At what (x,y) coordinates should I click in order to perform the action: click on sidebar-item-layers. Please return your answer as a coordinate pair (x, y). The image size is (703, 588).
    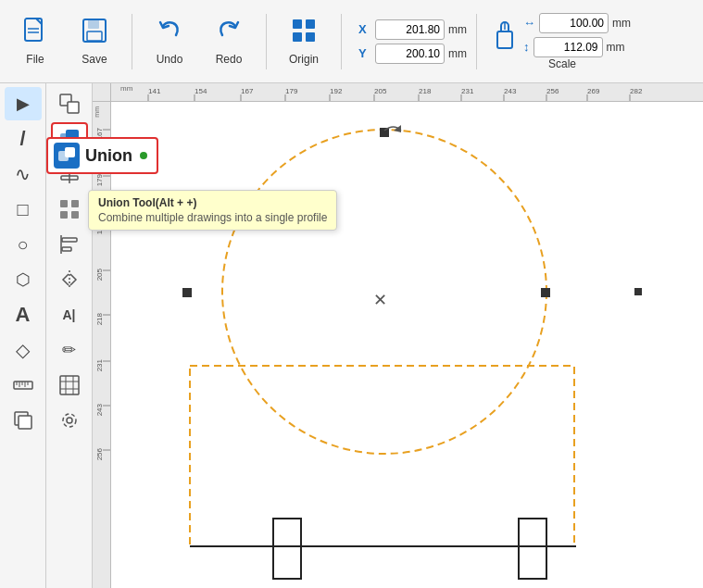
    Looking at the image, I should click on (23, 420).